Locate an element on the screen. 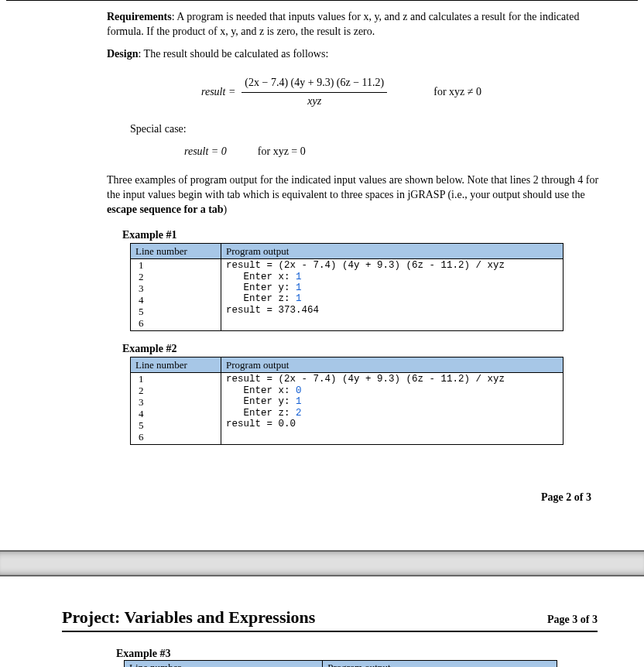 Image resolution: width=644 pixels, height=667 pixels. examples-intro-2: ) is located at coordinates (226, 209).